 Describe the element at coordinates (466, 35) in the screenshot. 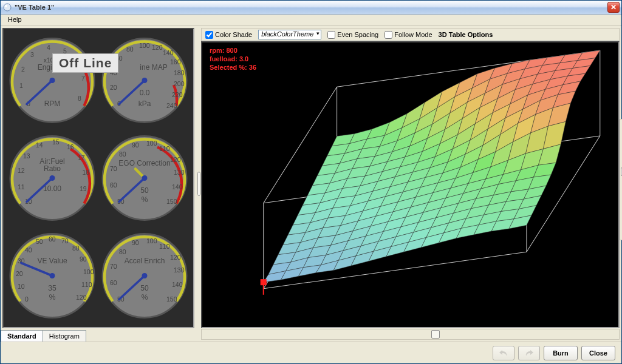

I see `3d-table-options: 3D Table Options` at that location.